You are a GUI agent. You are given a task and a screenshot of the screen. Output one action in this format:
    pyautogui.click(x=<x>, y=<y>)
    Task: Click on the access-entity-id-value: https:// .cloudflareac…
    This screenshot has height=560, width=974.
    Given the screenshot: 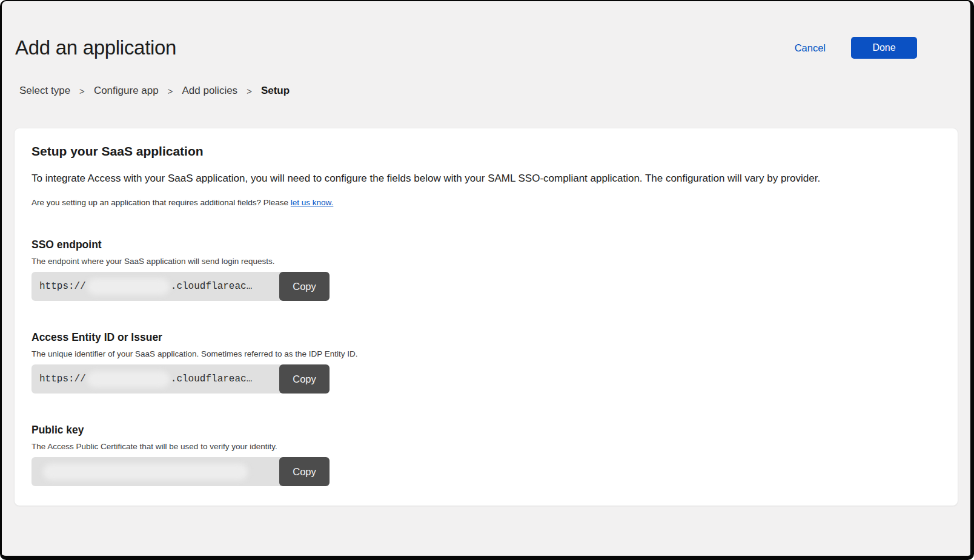 What is the action you would take?
    pyautogui.click(x=156, y=379)
    